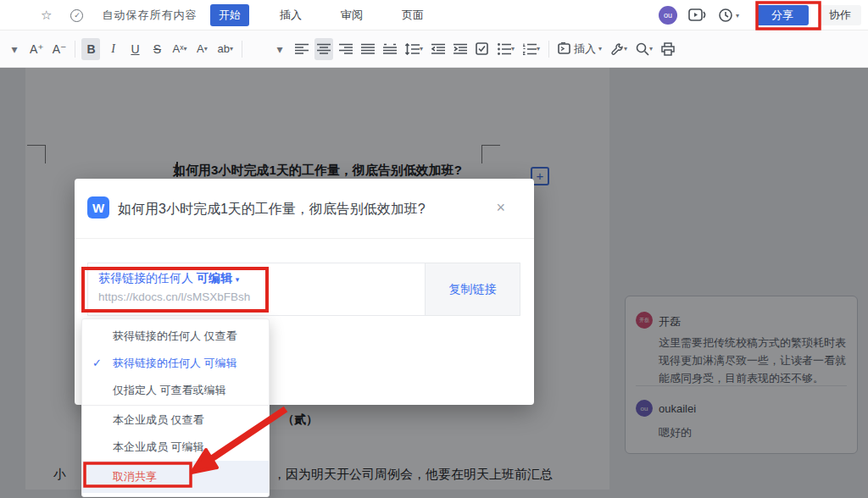  What do you see at coordinates (175, 477) in the screenshot?
I see `menu-item-cancel-share: 取消共享` at bounding box center [175, 477].